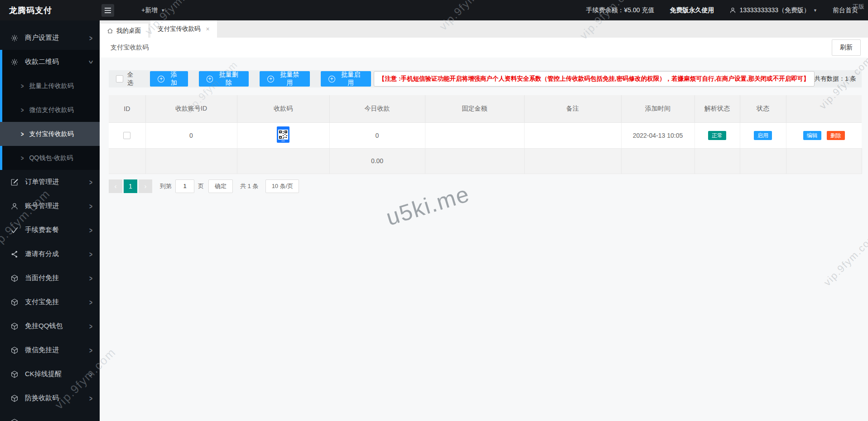 The width and height of the screenshot is (868, 421). What do you see at coordinates (648, 10) in the screenshot?
I see `recharge-link: 充值` at bounding box center [648, 10].